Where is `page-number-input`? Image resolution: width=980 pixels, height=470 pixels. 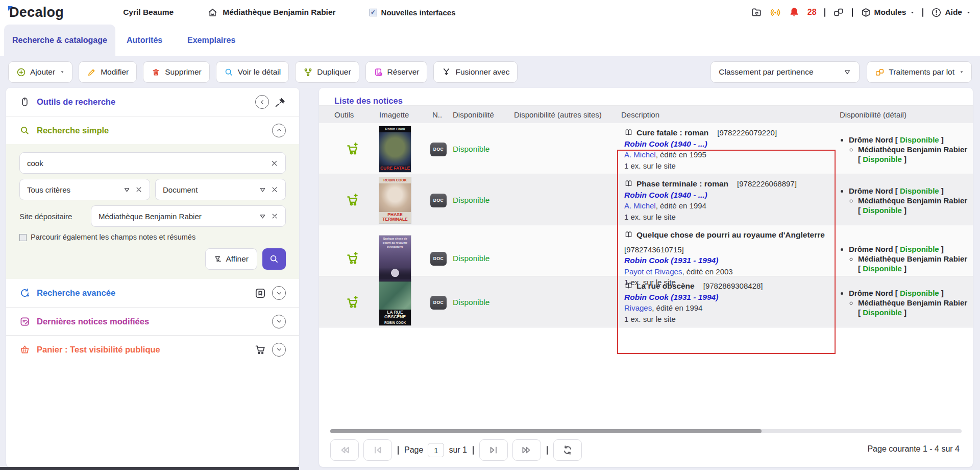
page-number-input is located at coordinates (436, 450).